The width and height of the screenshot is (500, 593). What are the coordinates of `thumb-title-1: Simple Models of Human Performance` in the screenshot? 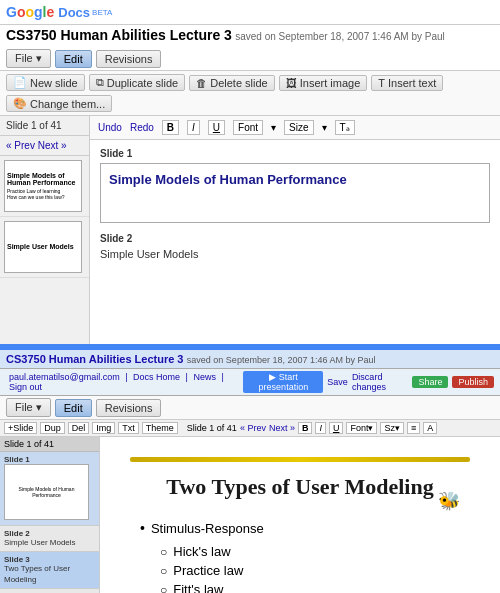 It's located at (43, 179).